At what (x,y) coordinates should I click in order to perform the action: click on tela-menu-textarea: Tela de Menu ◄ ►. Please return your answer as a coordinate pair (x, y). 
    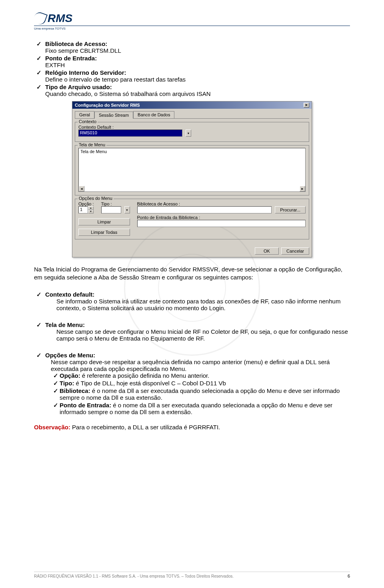
    Looking at the image, I should click on (192, 170).